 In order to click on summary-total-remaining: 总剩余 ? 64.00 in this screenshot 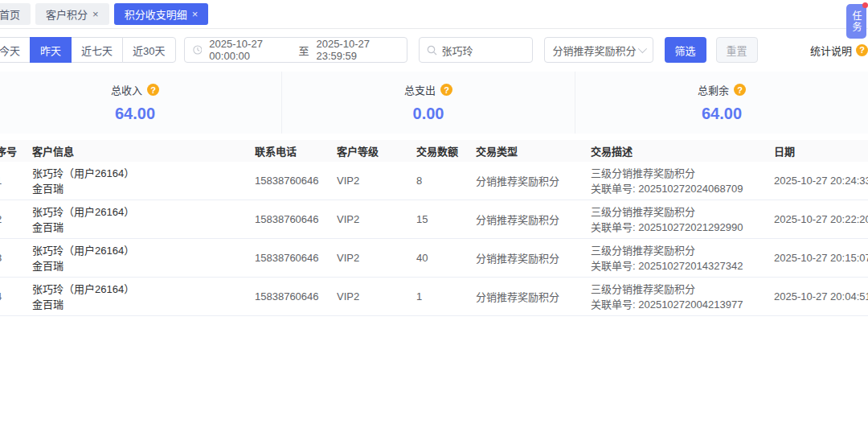, I will do `click(722, 103)`.